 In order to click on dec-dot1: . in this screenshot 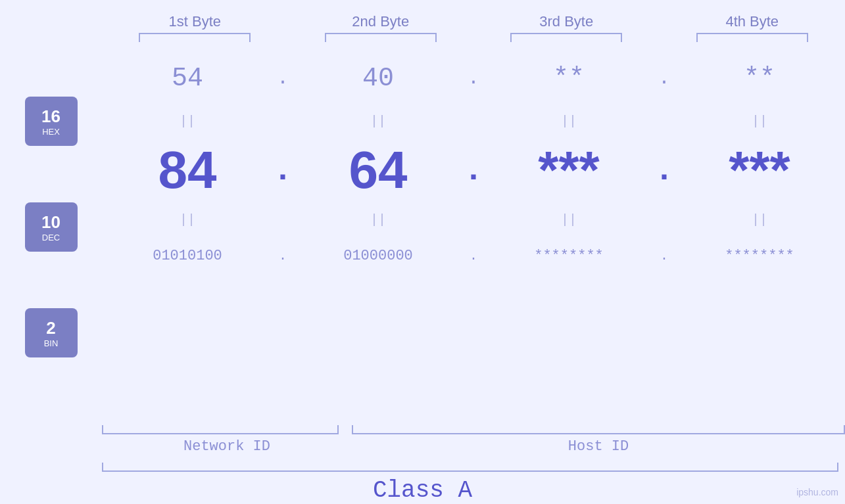, I will do `click(283, 171)`.